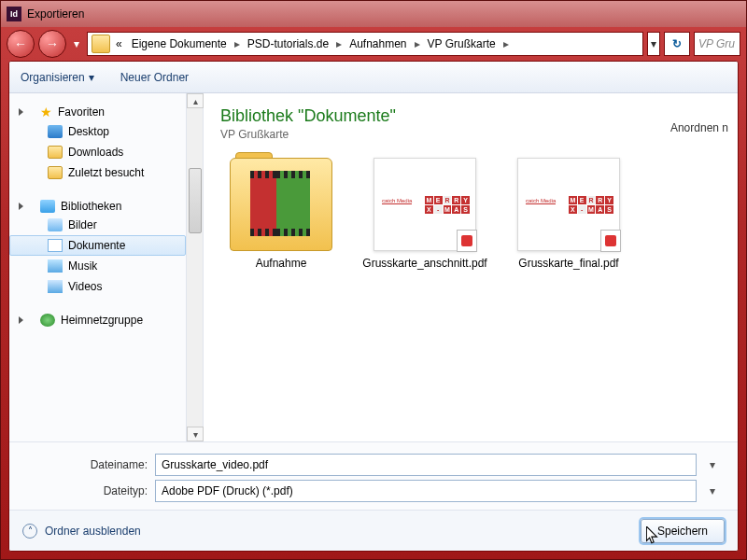  Describe the element at coordinates (89, 132) in the screenshot. I see `sidebar-item-label: Desktop` at that location.